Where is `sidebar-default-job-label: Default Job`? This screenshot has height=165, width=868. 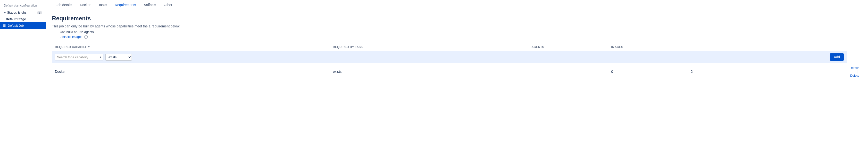 sidebar-default-job-label: Default Job is located at coordinates (16, 26).